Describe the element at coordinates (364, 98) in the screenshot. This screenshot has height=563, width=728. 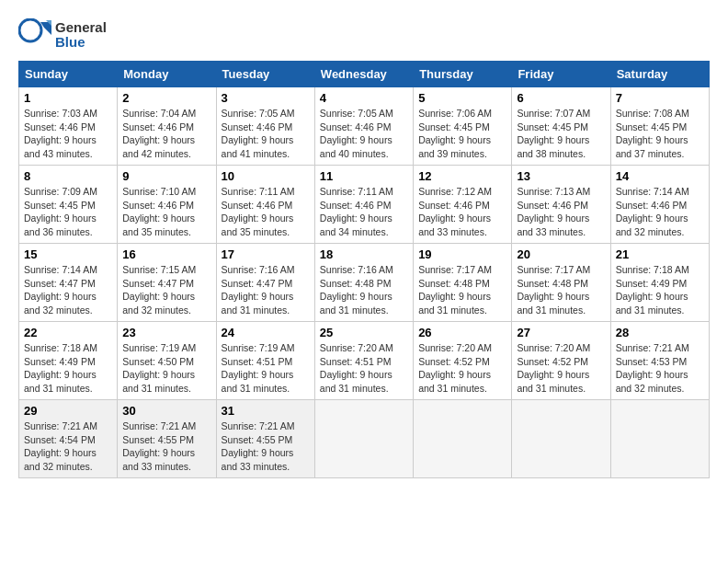
I see `day-number: 4` at that location.